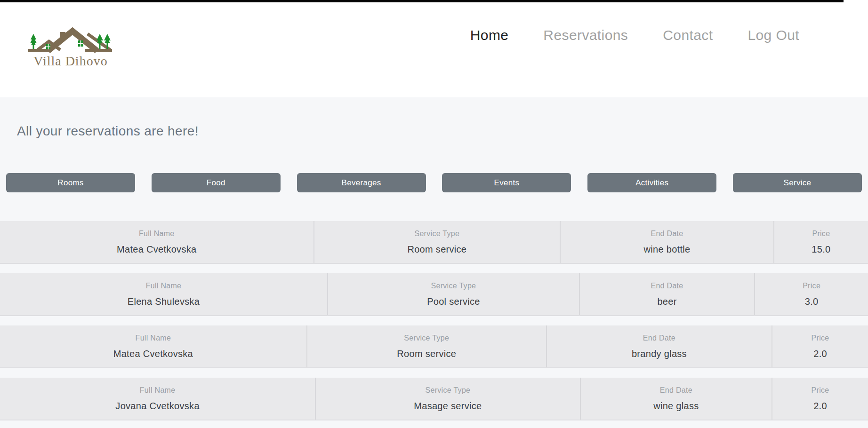 This screenshot has width=868, height=428. What do you see at coordinates (164, 294) in the screenshot?
I see `cell-name: Full NameElena Shulevska` at bounding box center [164, 294].